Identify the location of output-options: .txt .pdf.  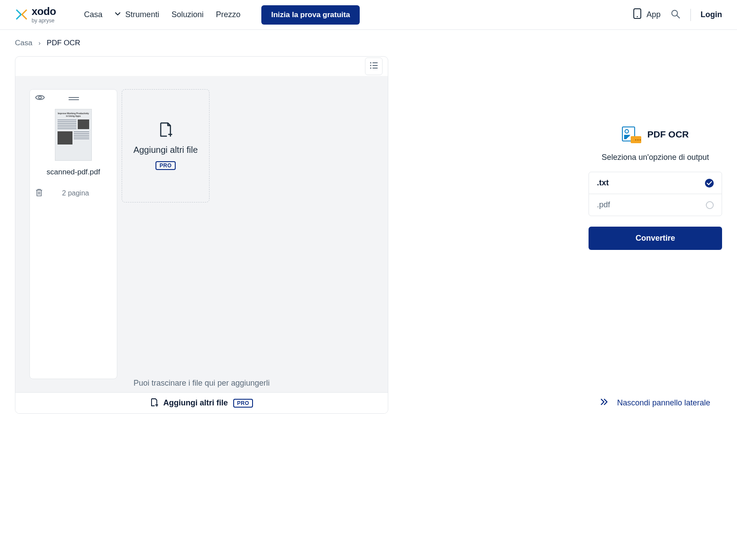
(655, 194).